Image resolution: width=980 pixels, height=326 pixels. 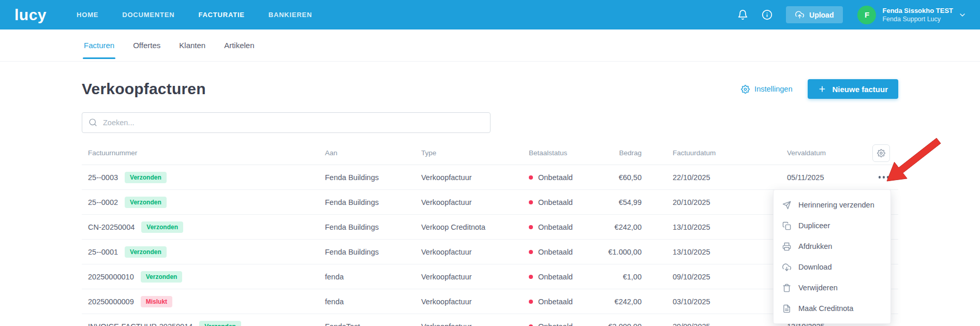 What do you see at coordinates (786, 246) in the screenshot?
I see `printer-icon` at bounding box center [786, 246].